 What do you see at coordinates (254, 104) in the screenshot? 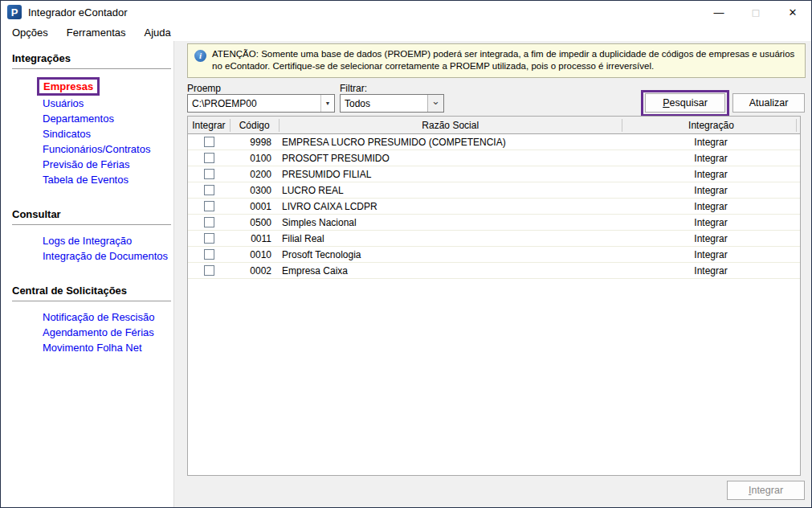
I see `proemp-value: C:\PROEMP00` at bounding box center [254, 104].